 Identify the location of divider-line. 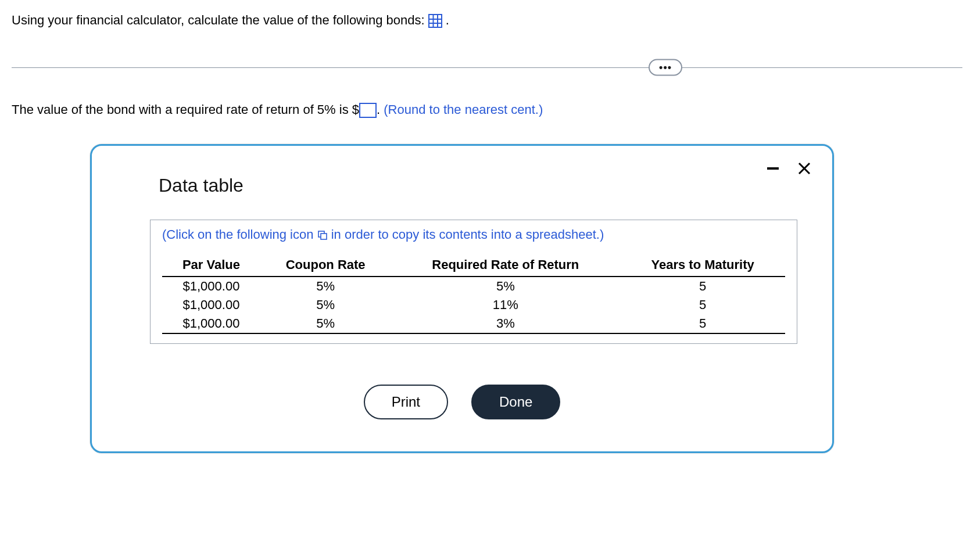
(487, 67).